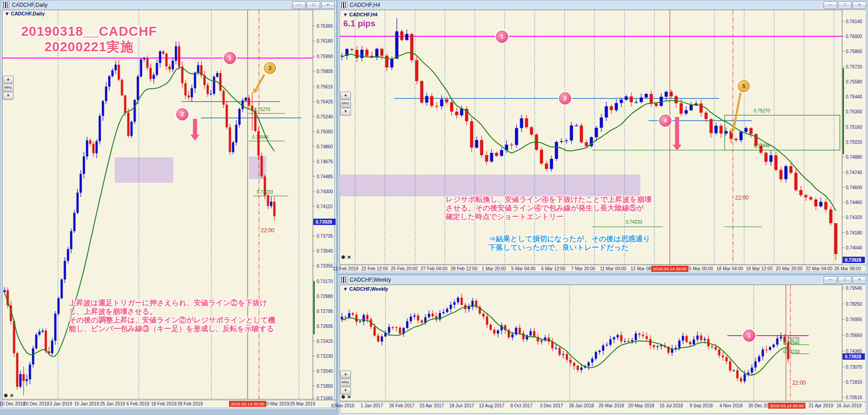 This screenshot has width=868, height=415. What do you see at coordinates (549, 208) in the screenshot?
I see `h4-analysis-note: レジサポ転換し、安値ライン④を下抜けたことで上昇波を崩壊させる。その後安値ライン…` at bounding box center [549, 208].